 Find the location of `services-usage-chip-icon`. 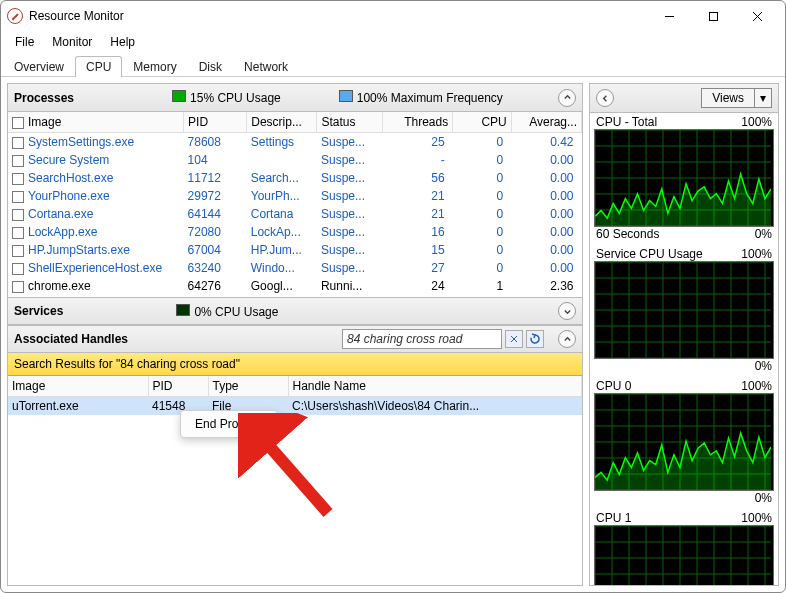

services-usage-chip-icon is located at coordinates (183, 310).